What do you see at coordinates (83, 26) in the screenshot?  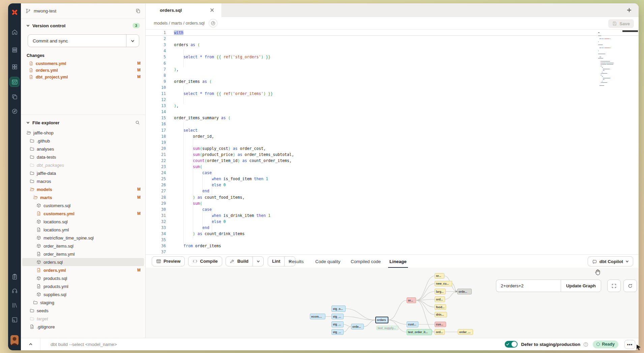 I see `version-control-header: Version control 3` at bounding box center [83, 26].